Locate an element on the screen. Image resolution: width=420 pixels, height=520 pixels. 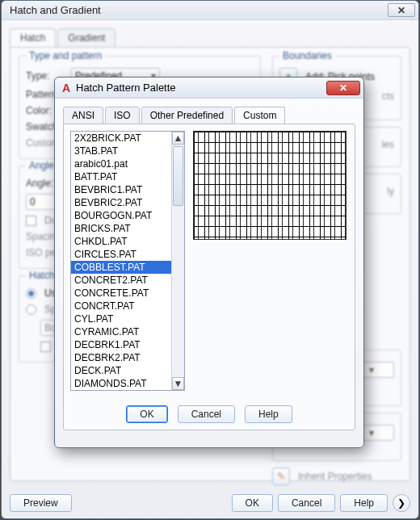
inner-ok-label: OK is located at coordinates (147, 414).